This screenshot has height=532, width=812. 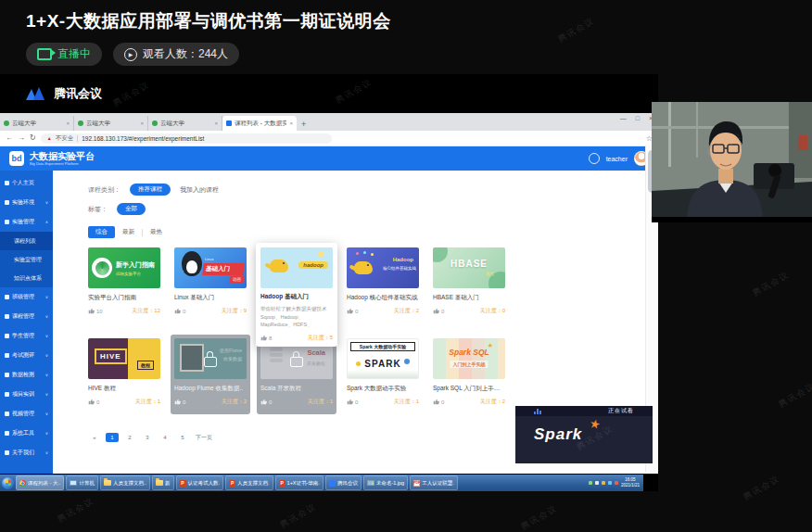 What do you see at coordinates (26, 184) in the screenshot?
I see `sidebar-item-home: 个人主页` at bounding box center [26, 184].